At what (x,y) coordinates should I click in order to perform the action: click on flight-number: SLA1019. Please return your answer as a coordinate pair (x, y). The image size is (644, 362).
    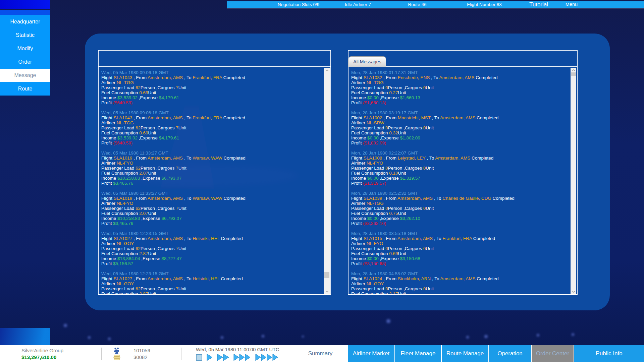
    Looking at the image, I should click on (123, 158).